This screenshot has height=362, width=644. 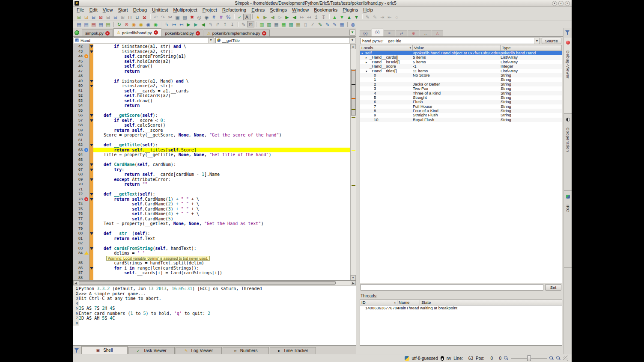 What do you see at coordinates (93, 10) in the screenshot?
I see `menu-edit: Edit` at bounding box center [93, 10].